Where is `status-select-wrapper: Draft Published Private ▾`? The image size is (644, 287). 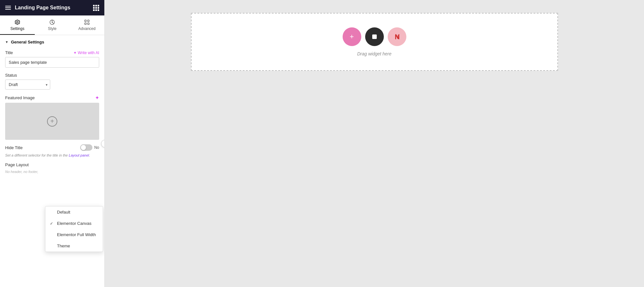 status-select-wrapper: Draft Published Private ▾ is located at coordinates (28, 84).